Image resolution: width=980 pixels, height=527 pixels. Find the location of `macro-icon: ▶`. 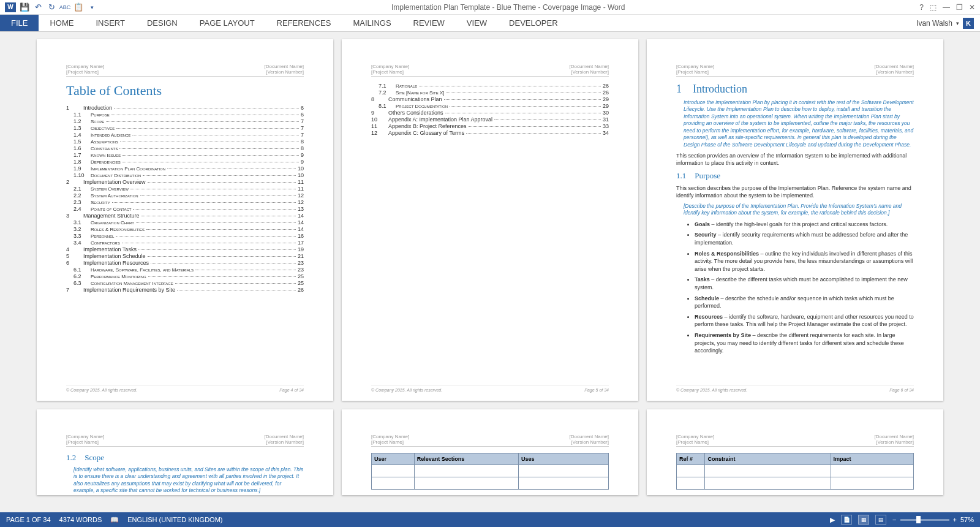

macro-icon: ▶ is located at coordinates (832, 520).